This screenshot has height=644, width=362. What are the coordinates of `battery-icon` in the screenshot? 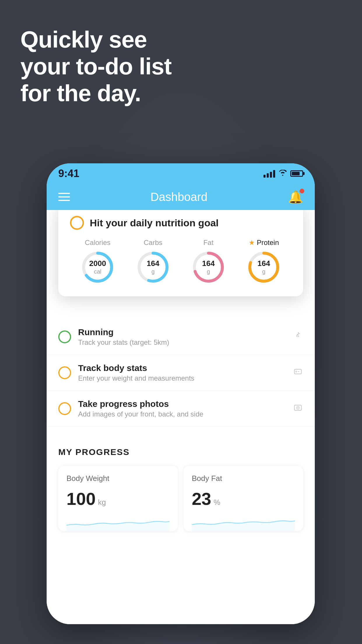 It's located at (297, 174).